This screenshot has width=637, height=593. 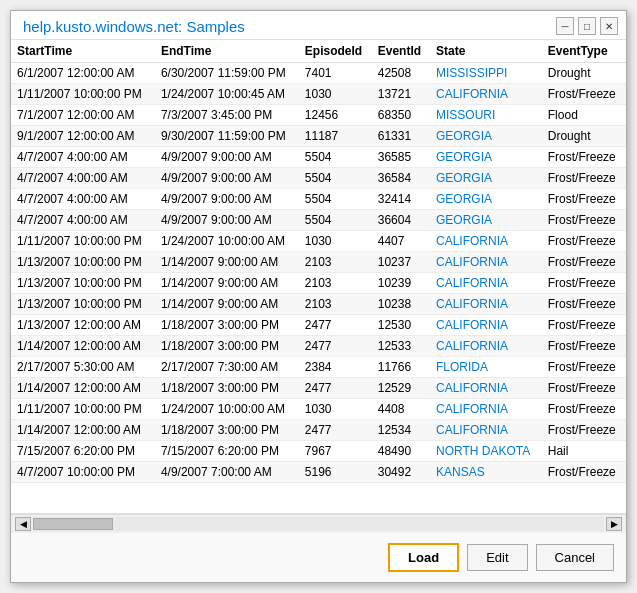 I want to click on table-row: 6/1/2007 12:00:00 AM6/30/2007 11:59:00 P…, so click(x=318, y=74).